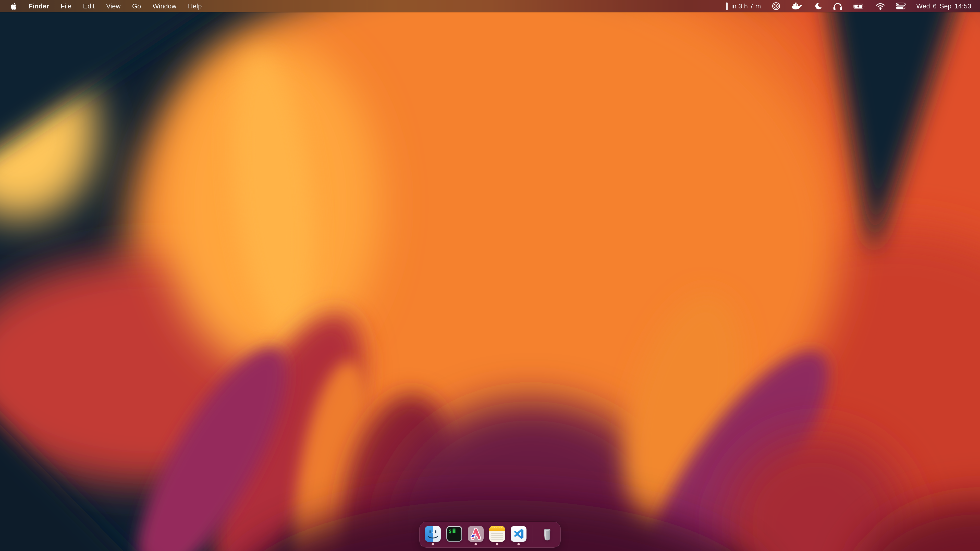 The width and height of the screenshot is (980, 551). I want to click on status-docker, so click(797, 6).